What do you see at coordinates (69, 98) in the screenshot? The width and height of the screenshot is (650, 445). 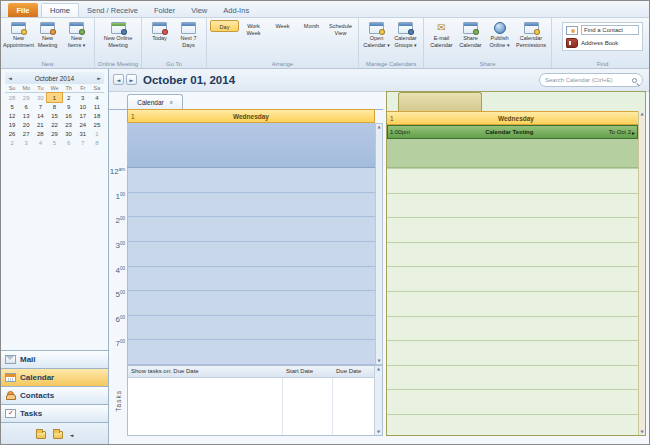 I see `minical-day: 2` at bounding box center [69, 98].